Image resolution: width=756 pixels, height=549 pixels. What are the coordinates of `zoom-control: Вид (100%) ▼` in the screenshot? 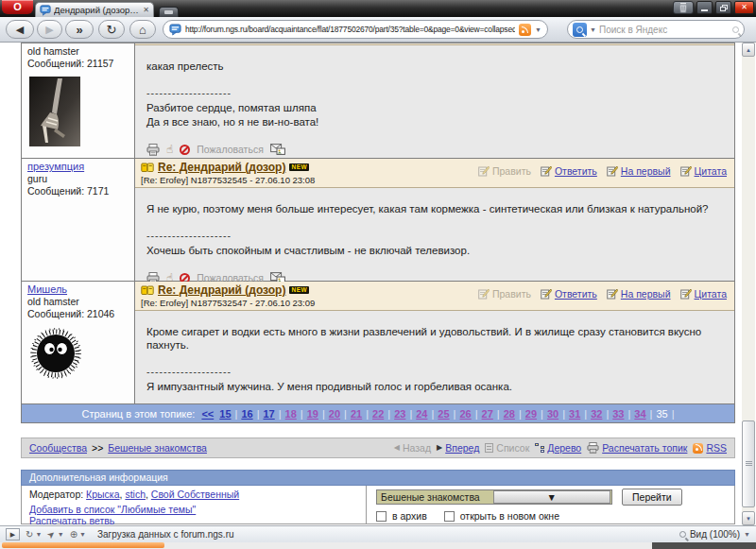 It's located at (714, 535).